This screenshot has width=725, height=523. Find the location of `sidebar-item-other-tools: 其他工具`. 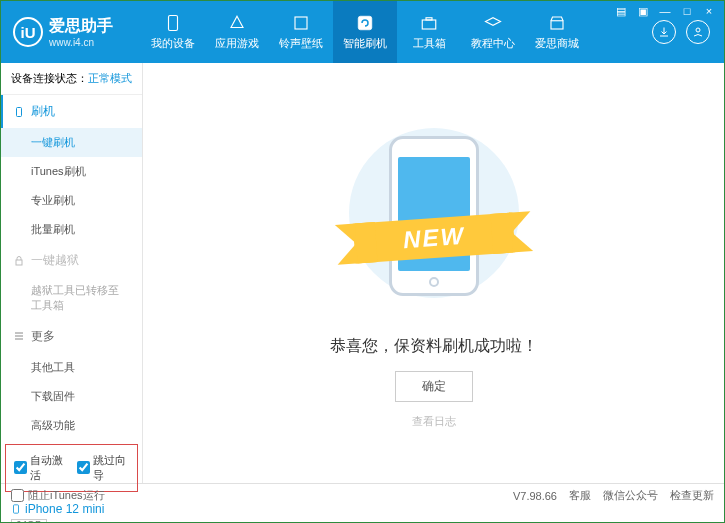

sidebar-item-other-tools: 其他工具 is located at coordinates (72, 368).